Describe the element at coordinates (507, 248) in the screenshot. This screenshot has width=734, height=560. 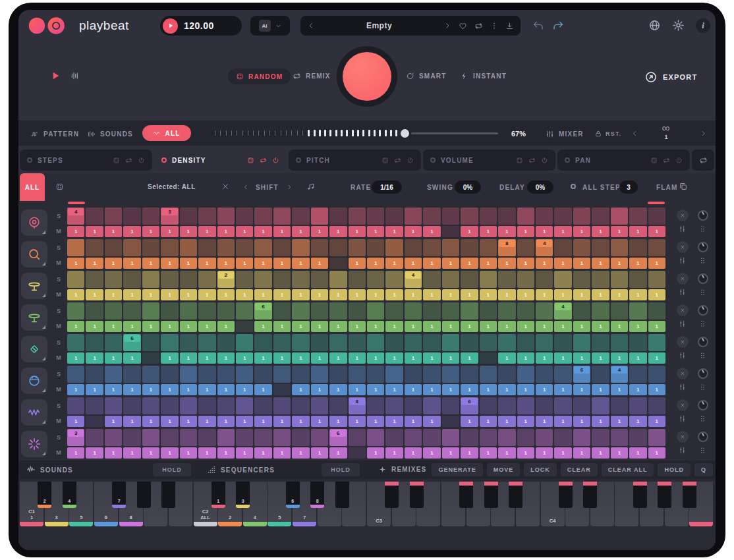
I see `density-step-cell: 8` at that location.